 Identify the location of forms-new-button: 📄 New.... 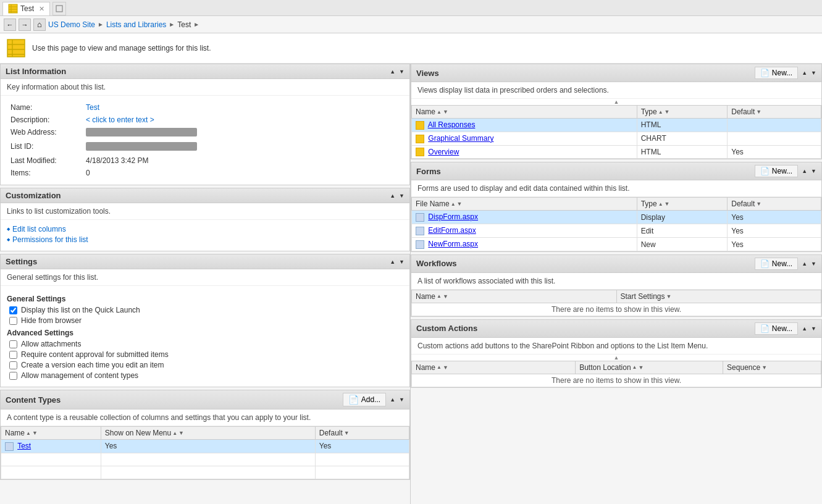
(776, 171).